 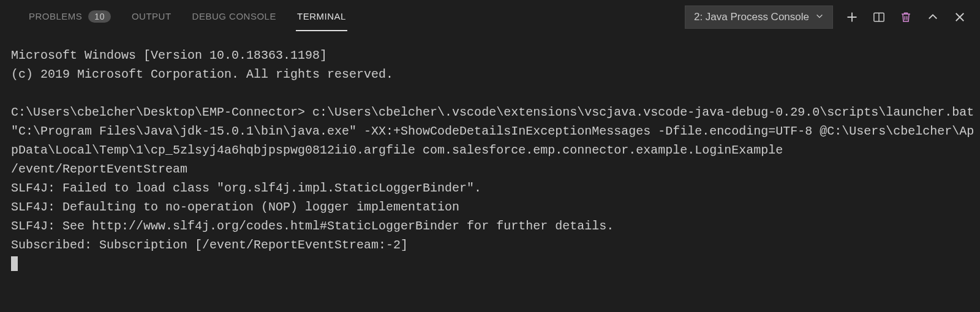 I want to click on tab-problems-label: PROBLEMS, so click(x=55, y=16).